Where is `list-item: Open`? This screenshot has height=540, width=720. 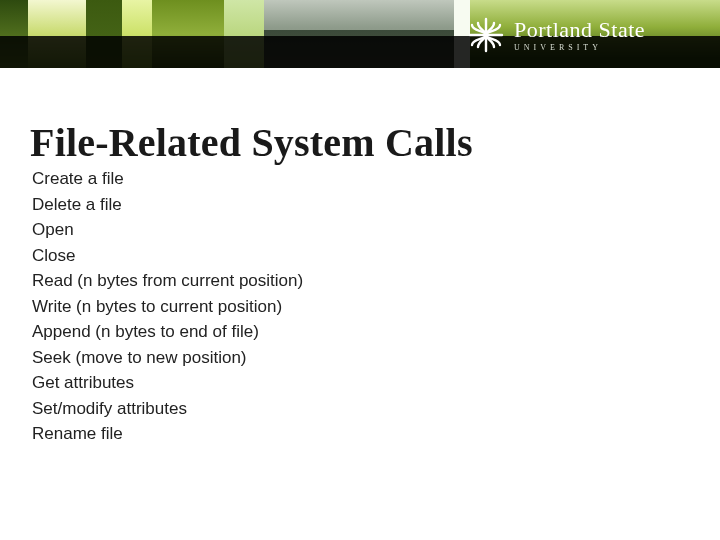 list-item: Open is located at coordinates (352, 230).